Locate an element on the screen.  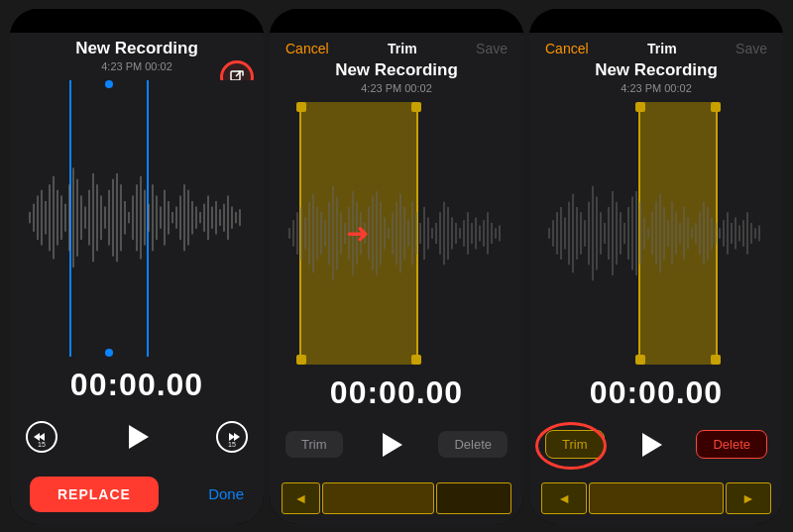
delete-btn-3: Delete is located at coordinates (732, 444).